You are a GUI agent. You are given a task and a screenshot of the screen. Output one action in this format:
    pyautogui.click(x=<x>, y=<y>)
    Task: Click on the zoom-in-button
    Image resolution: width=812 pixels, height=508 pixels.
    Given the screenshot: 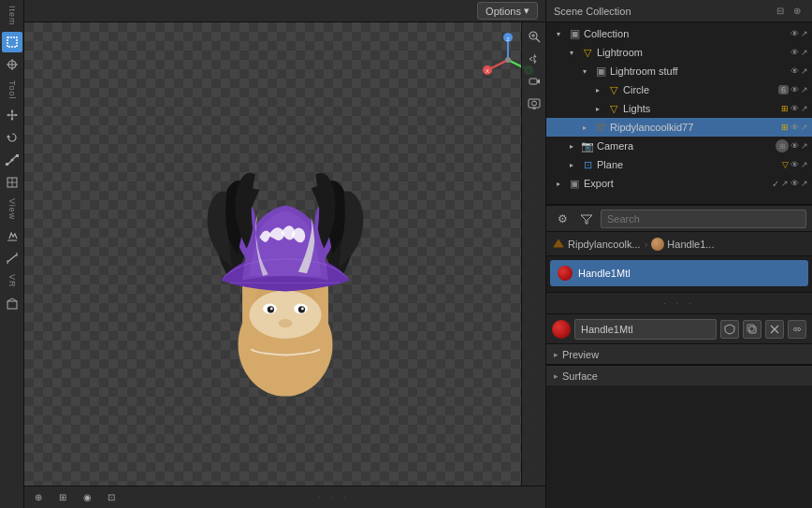 What is the action you would take?
    pyautogui.click(x=534, y=36)
    